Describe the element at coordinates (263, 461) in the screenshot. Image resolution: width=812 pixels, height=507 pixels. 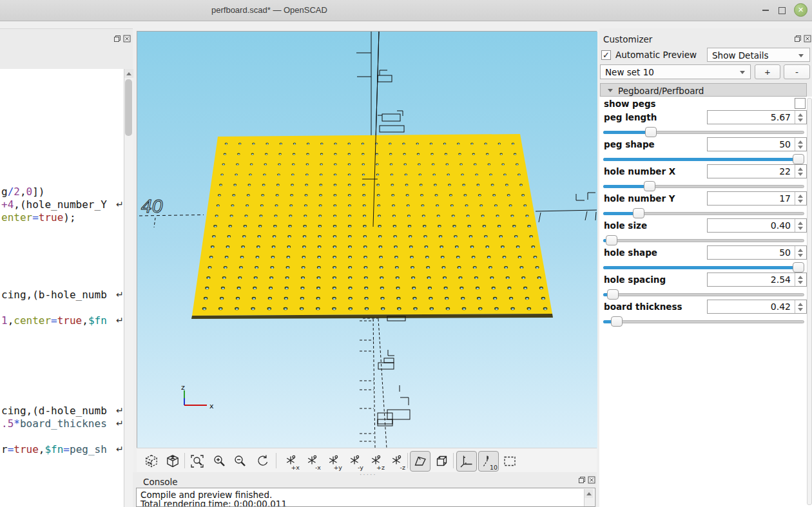
I see `reset-view-button` at that location.